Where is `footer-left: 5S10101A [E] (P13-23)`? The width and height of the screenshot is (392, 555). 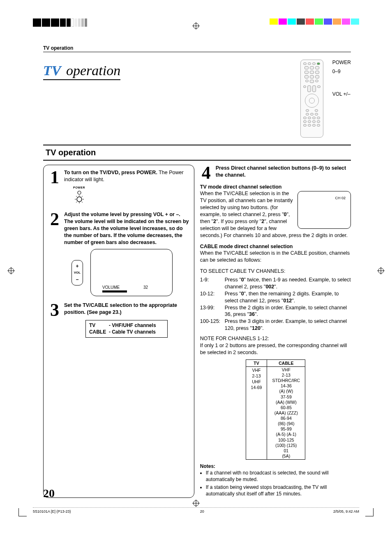
footer-left: 5S10101A [E] (P13-23) is located at coordinates (52, 511).